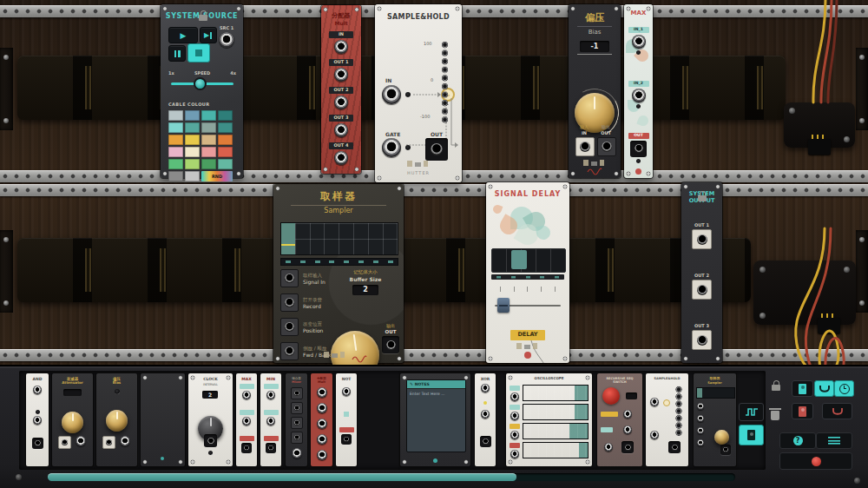  I want to click on browser-module-mult: 分配器 Mult, so click(321, 420).